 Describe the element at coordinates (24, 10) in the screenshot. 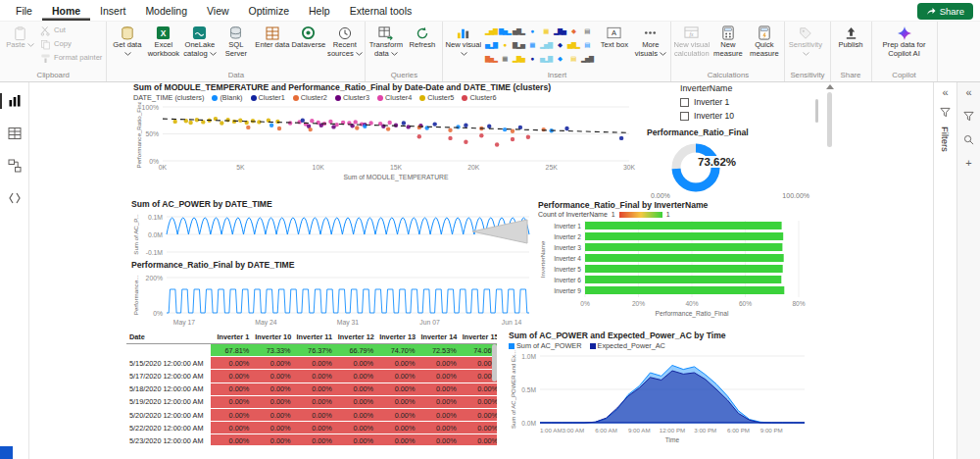

I see `menu-tab-file: File` at that location.